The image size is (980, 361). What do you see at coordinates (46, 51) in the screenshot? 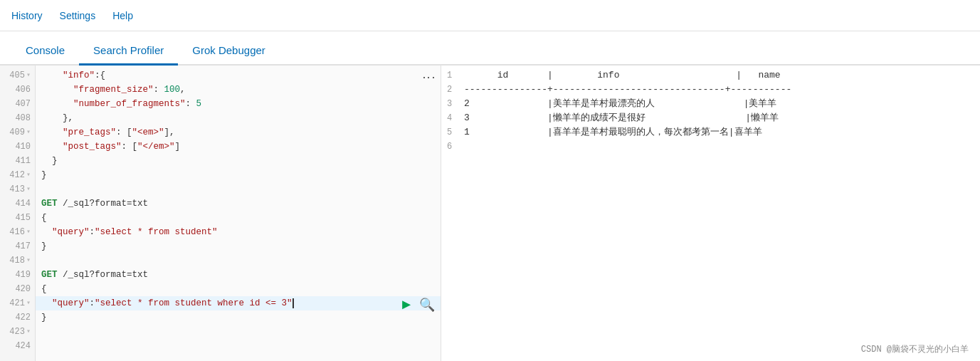
I see `tab-console: Console` at bounding box center [46, 51].